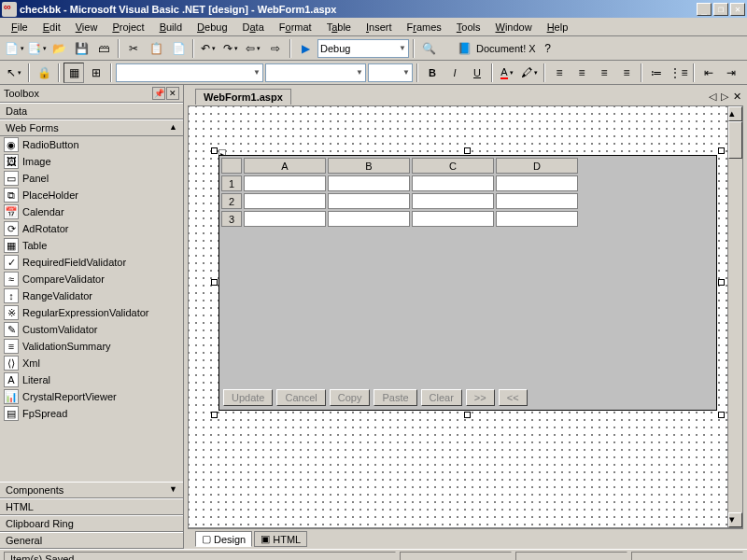 The height and width of the screenshot is (560, 747). I want to click on redo-button: ↷, so click(231, 49).